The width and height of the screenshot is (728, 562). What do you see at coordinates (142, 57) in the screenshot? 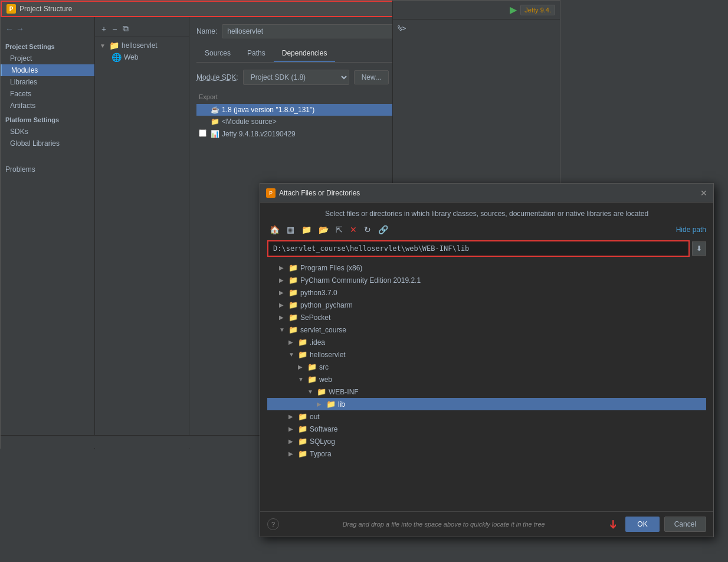
I see `module-tree-item-web: 🌐 Web` at bounding box center [142, 57].